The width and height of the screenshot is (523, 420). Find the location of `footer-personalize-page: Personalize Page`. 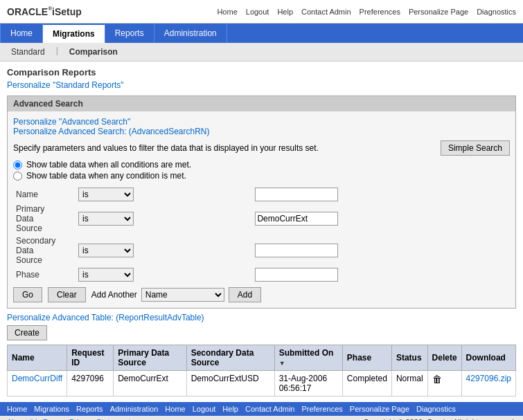

footer-personalize-page: Personalize Page is located at coordinates (380, 409).